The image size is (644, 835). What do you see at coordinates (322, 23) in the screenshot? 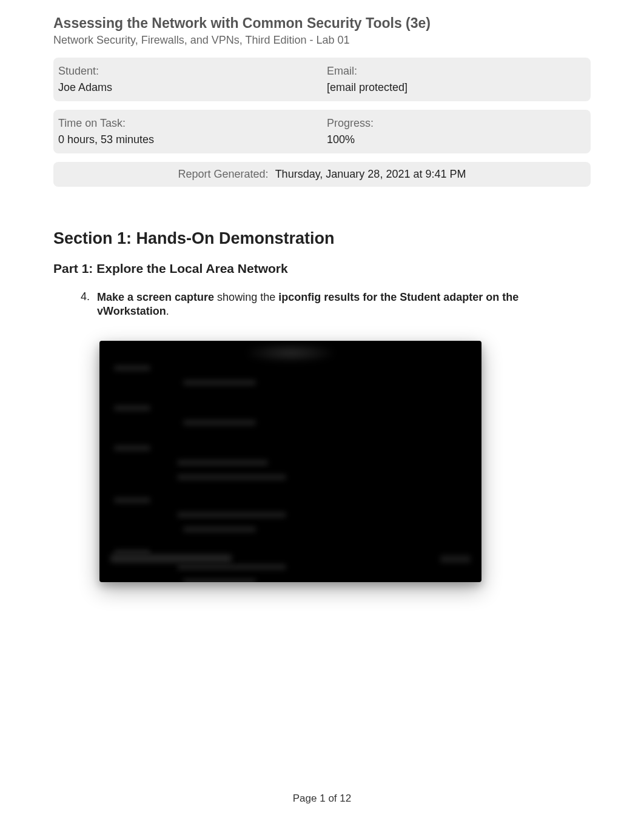
I see `page-title: Assessing the Network with Common Securi…` at bounding box center [322, 23].